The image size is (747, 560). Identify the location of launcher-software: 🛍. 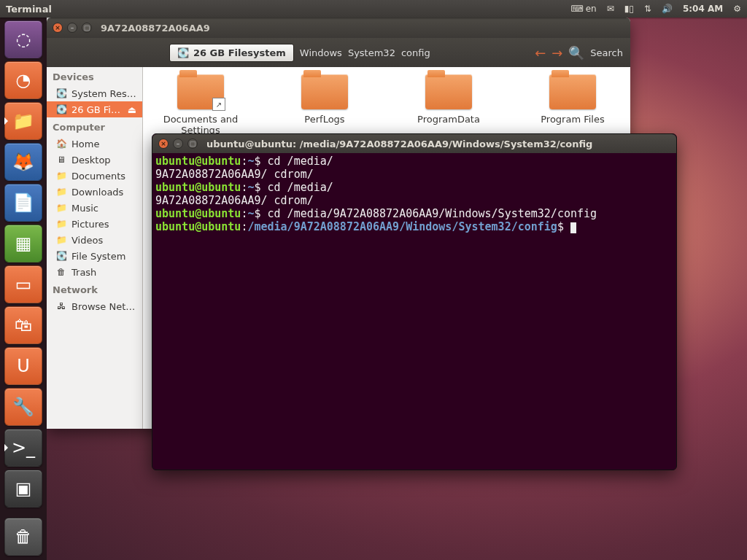
(23, 325).